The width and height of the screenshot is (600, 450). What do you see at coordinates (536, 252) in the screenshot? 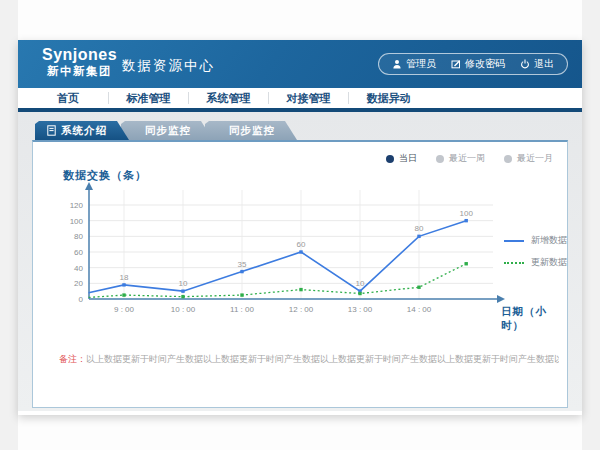
I see `chart-legend: 新增数据更新数据` at bounding box center [536, 252].